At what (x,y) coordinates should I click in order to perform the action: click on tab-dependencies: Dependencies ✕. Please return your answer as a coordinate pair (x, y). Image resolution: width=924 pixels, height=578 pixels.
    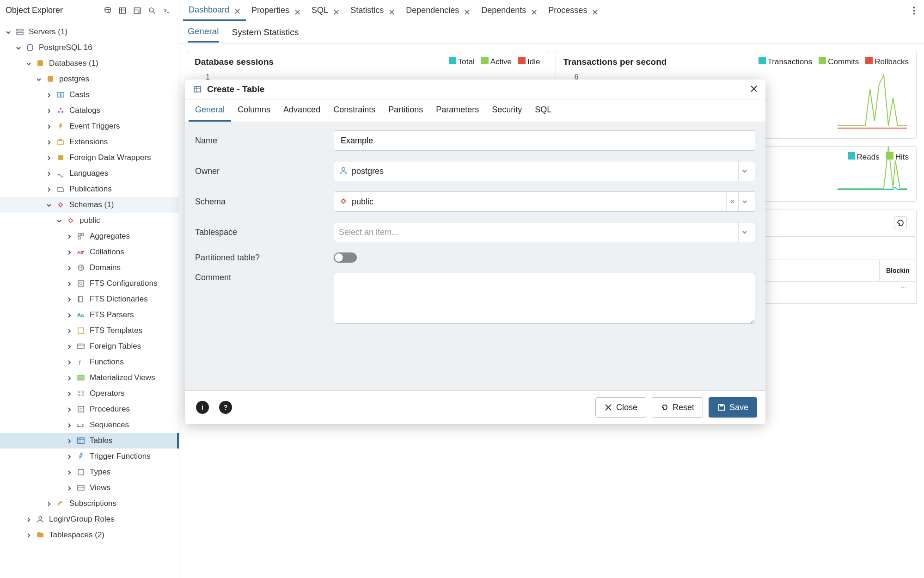
    Looking at the image, I should click on (438, 10).